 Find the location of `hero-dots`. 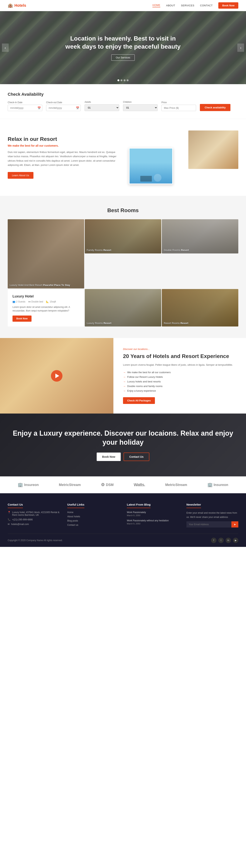

hero-dots is located at coordinates (123, 80).